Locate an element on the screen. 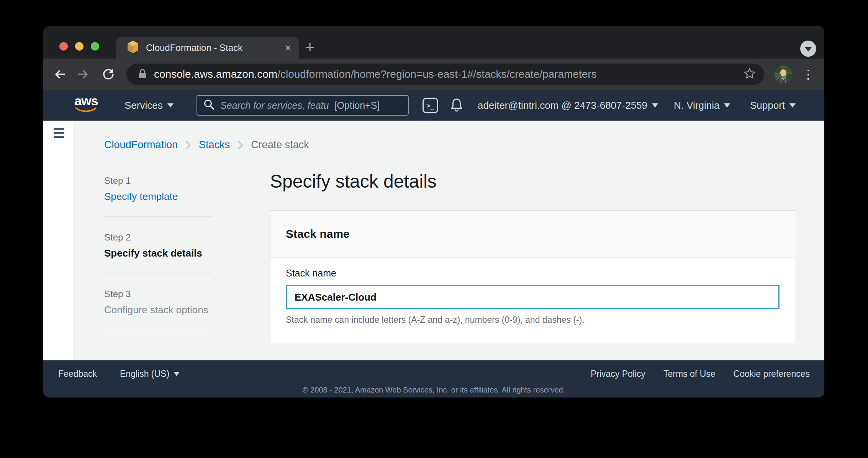 The width and height of the screenshot is (868, 458). cookie-preferences-link: Cookie preferences is located at coordinates (771, 374).